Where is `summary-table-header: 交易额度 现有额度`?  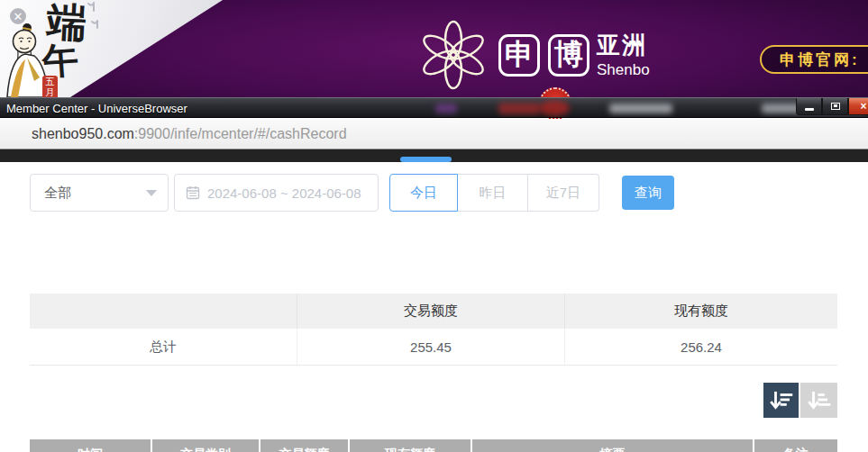
summary-table-header: 交易额度 现有额度 is located at coordinates (434, 312).